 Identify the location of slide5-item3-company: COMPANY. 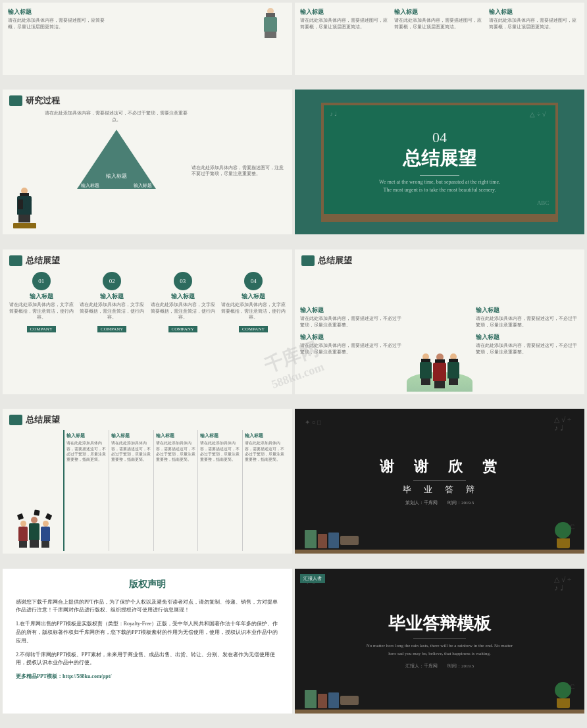
(183, 329).